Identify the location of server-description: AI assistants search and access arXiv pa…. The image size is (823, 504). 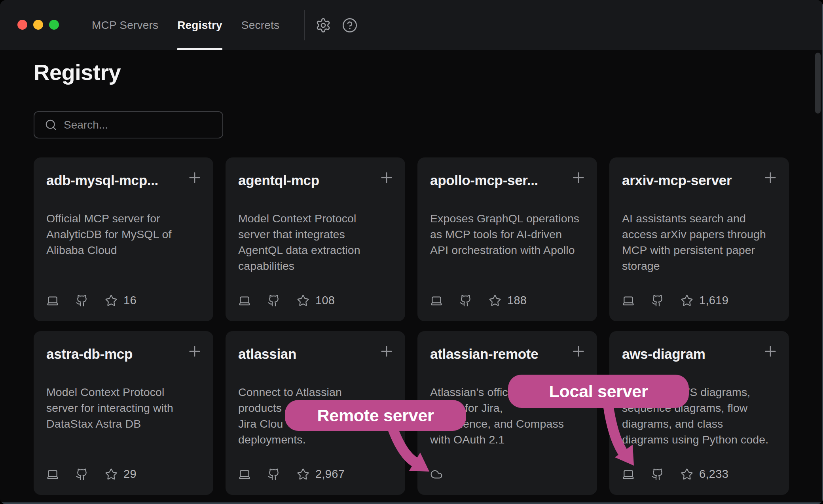
(699, 242).